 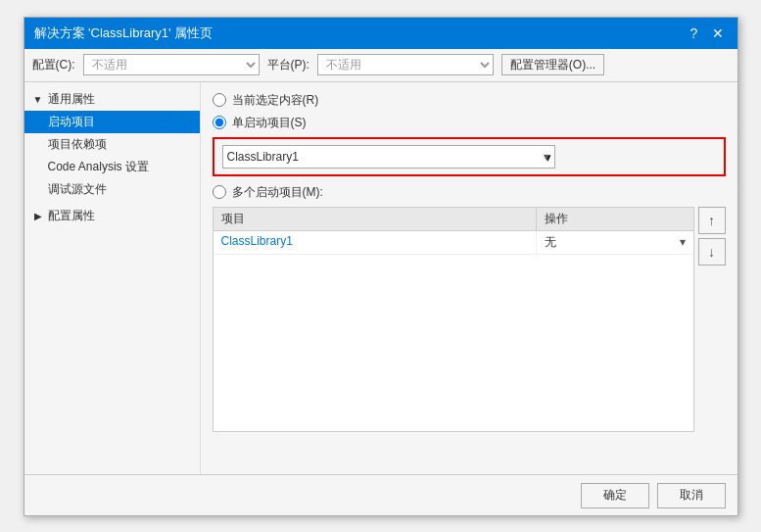 What do you see at coordinates (112, 167) in the screenshot?
I see `tree-item-code-analysis: Code Analysis 设置` at bounding box center [112, 167].